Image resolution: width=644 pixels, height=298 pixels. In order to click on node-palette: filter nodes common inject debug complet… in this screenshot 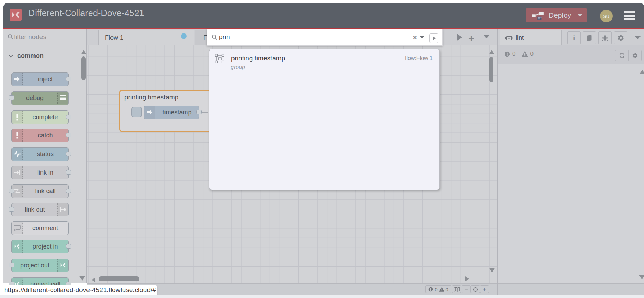, I will do `click(45, 156)`.